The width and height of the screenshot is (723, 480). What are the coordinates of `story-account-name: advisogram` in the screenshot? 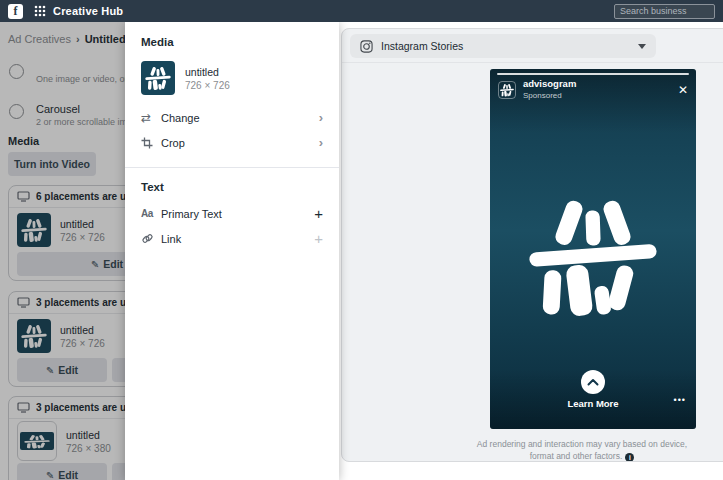 It's located at (550, 84).